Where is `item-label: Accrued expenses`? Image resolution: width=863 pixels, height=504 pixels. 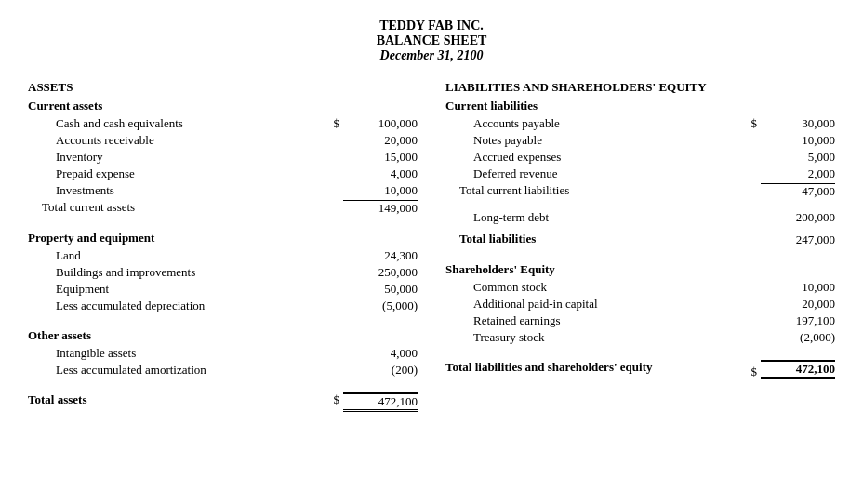 item-label: Accrued expenses is located at coordinates (606, 157).